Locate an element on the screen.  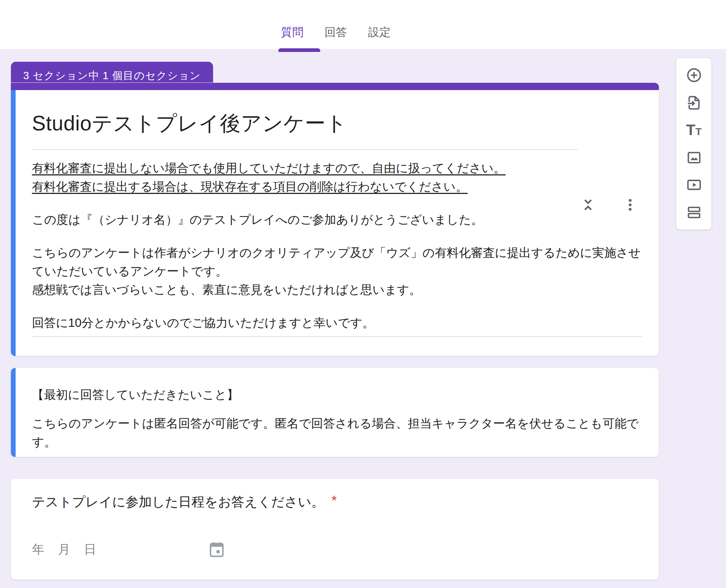
unfold-less-icon is located at coordinates (588, 205).